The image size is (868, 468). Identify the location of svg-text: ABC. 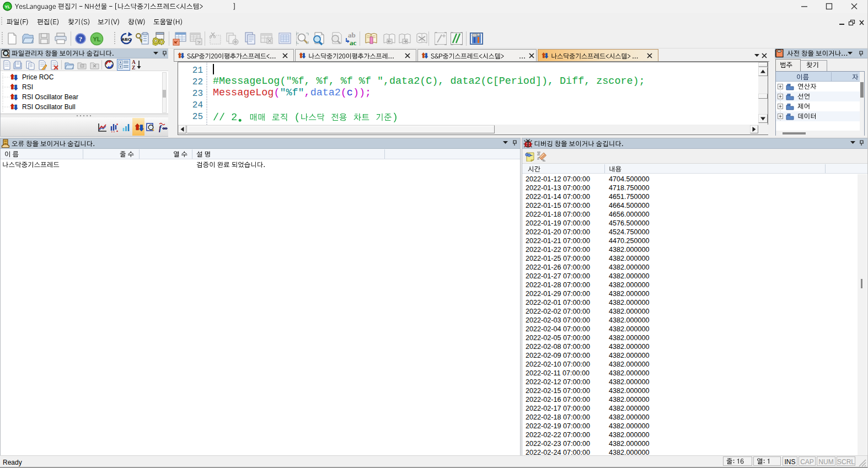
(126, 40).